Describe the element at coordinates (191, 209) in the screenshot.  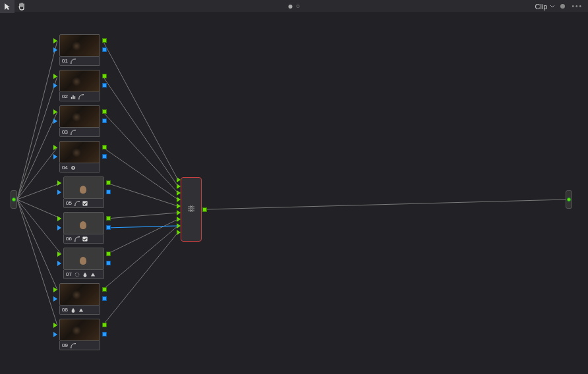
I see `parallel-mixer-node` at that location.